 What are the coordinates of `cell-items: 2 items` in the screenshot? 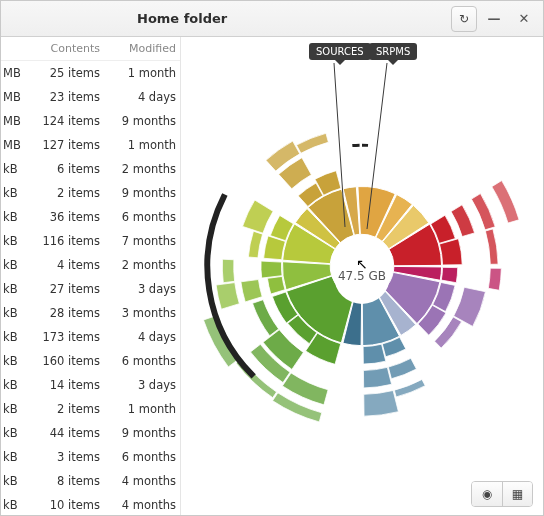 It's located at (68, 409).